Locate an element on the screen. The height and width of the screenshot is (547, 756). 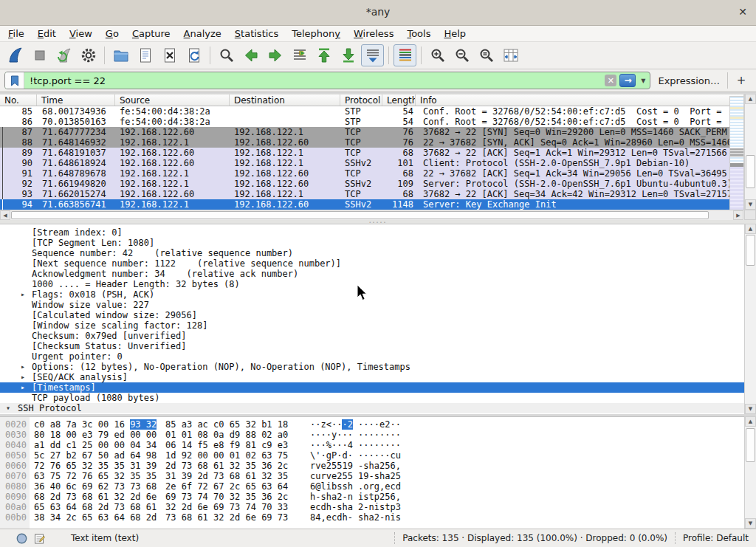
find-packet-button is located at coordinates (226, 55).